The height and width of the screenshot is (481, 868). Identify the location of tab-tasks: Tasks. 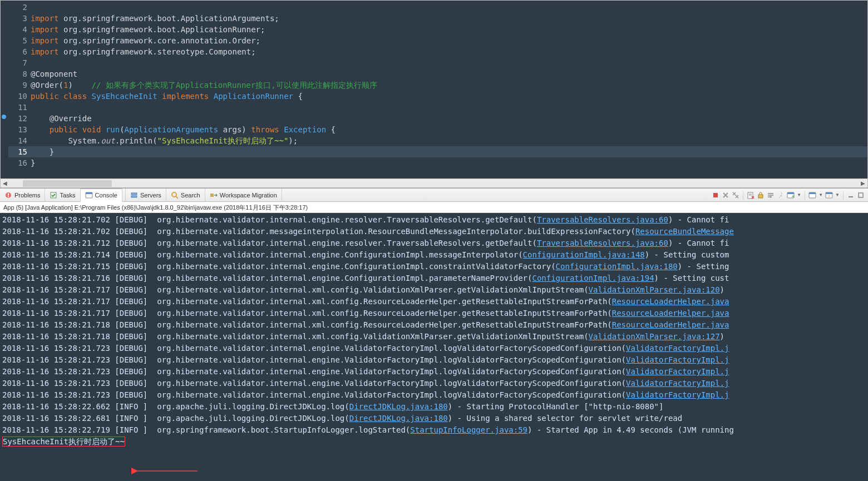
(62, 195).